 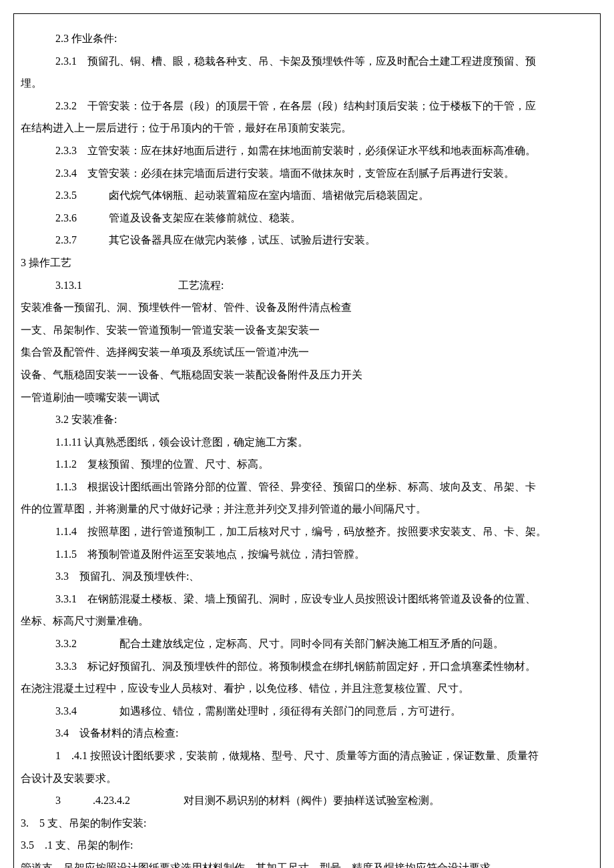 What do you see at coordinates (307, 644) in the screenshot?
I see `text-line: 3.3.2 配合土建放线定位，定标高、尺寸。同时令同有关部门解决施工相互矛盾的问…` at bounding box center [307, 644].